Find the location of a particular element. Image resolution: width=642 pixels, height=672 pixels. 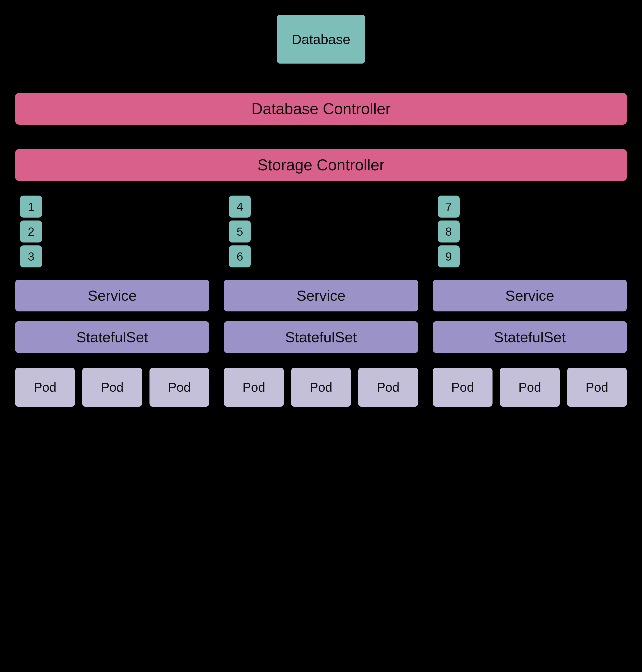

badge-4: 4 is located at coordinates (240, 207).